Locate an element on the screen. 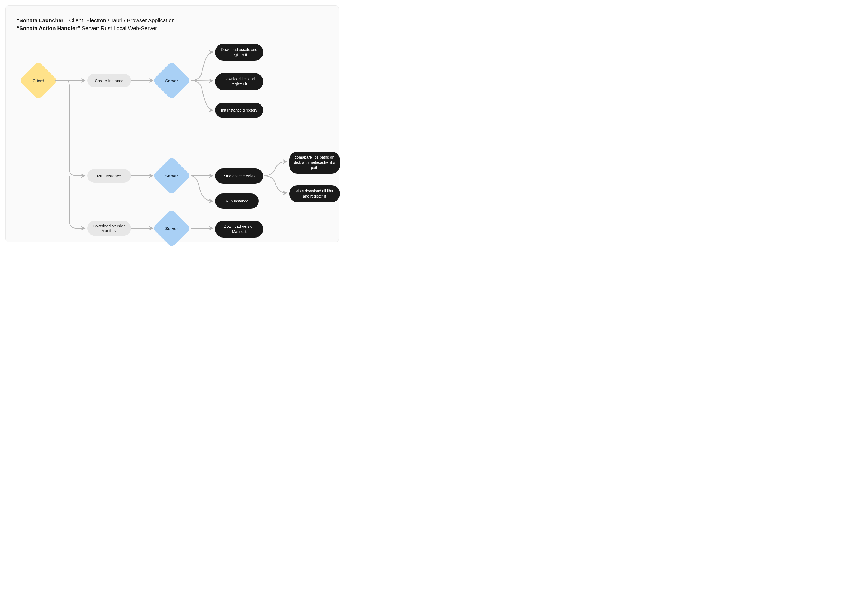 The image size is (862, 616). download-assets-pill: Download assets and register it is located at coordinates (239, 52).